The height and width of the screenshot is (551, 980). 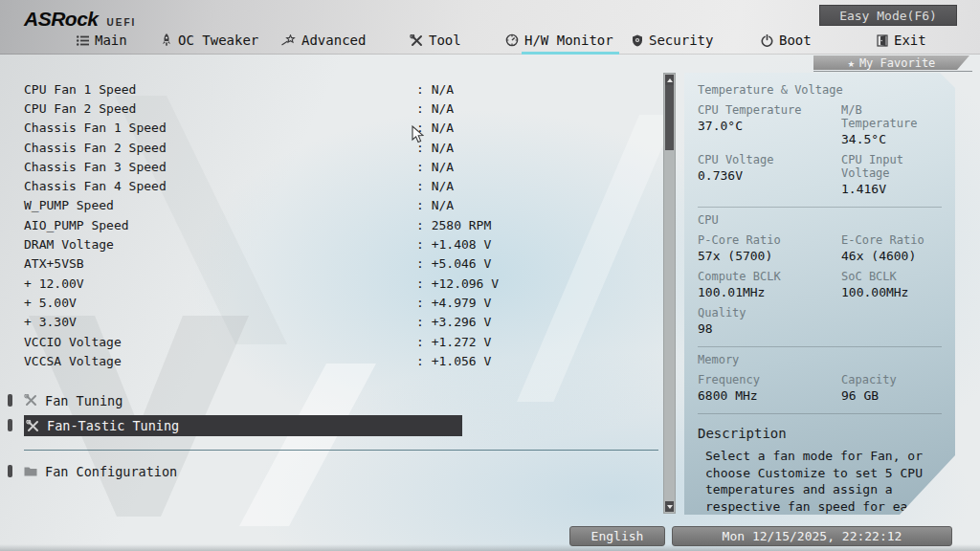 What do you see at coordinates (50, 302) in the screenshot?
I see `monitor-label: + 5.00V` at bounding box center [50, 302].